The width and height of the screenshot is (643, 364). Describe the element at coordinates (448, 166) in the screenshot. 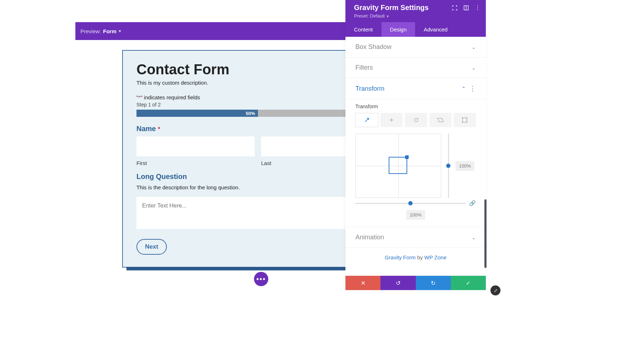

I see `vertical-slider` at that location.